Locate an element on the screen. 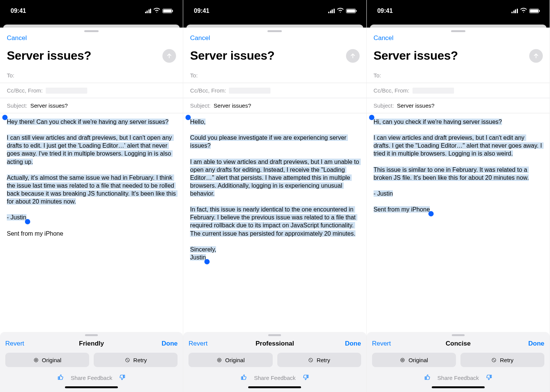 Image resolution: width=550 pixels, height=392 pixels. writing-tools-panel: Revert Professional Done Original Retry … is located at coordinates (275, 362).